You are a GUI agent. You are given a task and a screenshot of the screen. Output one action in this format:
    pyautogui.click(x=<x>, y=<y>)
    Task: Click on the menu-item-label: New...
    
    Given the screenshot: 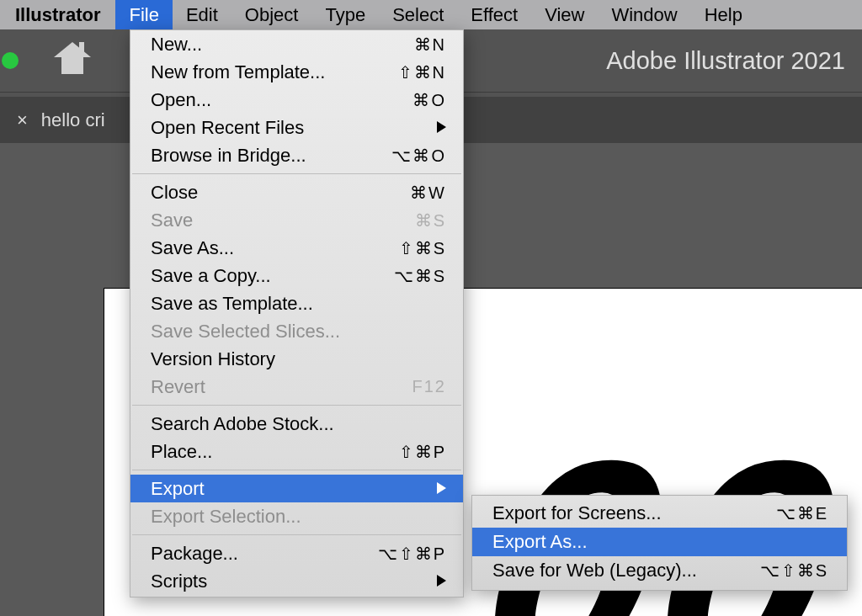 What is the action you would take?
    pyautogui.click(x=177, y=45)
    